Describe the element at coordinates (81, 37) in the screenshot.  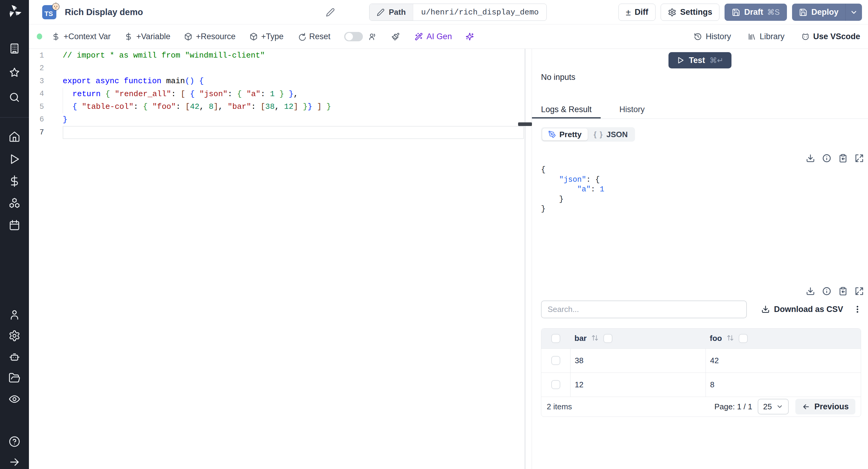
I see `add-context-var-button: +Context Var` at that location.